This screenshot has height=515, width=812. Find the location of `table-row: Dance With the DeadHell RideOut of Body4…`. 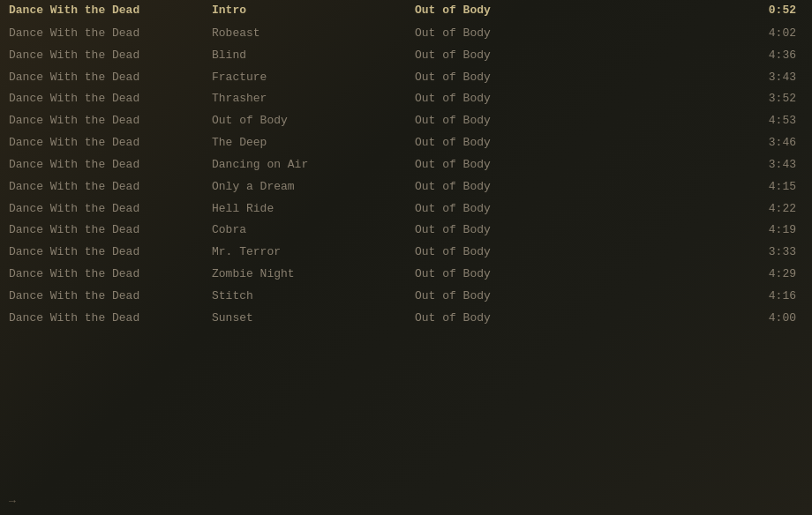

table-row: Dance With the DeadHell RideOut of Body4… is located at coordinates (406, 210).